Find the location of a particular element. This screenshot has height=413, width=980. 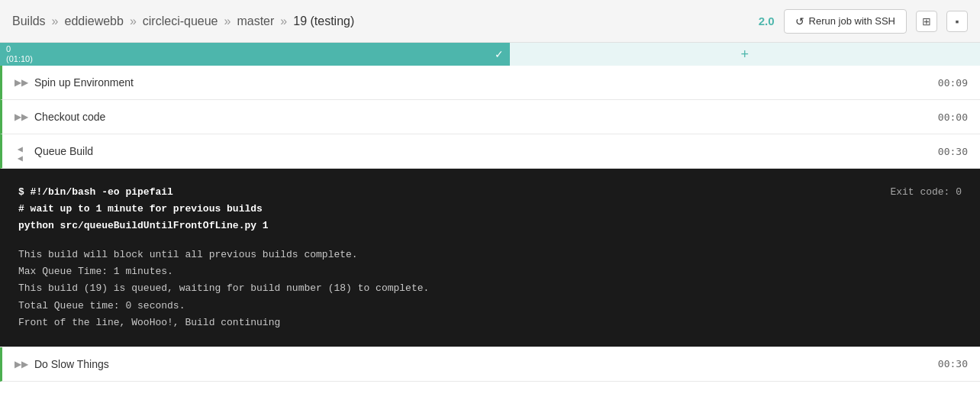

step-name-spin-up: Spin up Environment is located at coordinates (84, 82).